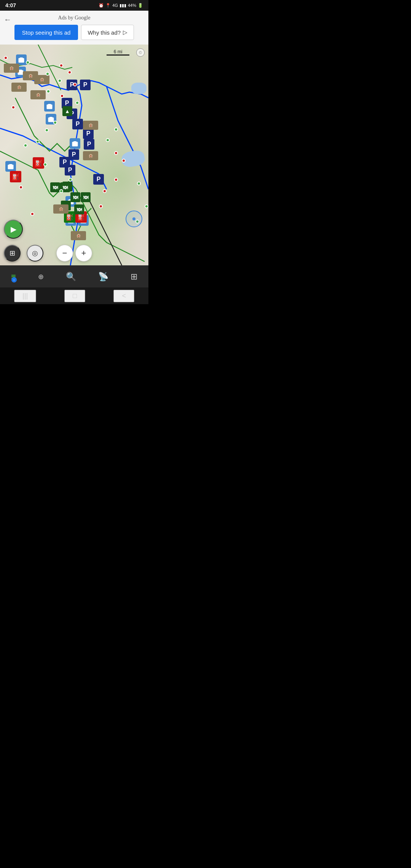 The height and width of the screenshot is (868, 411). Describe the element at coordinates (79, 209) in the screenshot. I see `food-marker-5: 🍽` at that location.